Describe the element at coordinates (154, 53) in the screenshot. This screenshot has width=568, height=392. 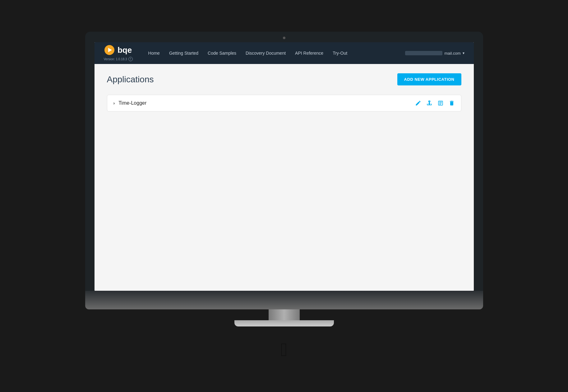
I see `nav-link-home: Home` at that location.